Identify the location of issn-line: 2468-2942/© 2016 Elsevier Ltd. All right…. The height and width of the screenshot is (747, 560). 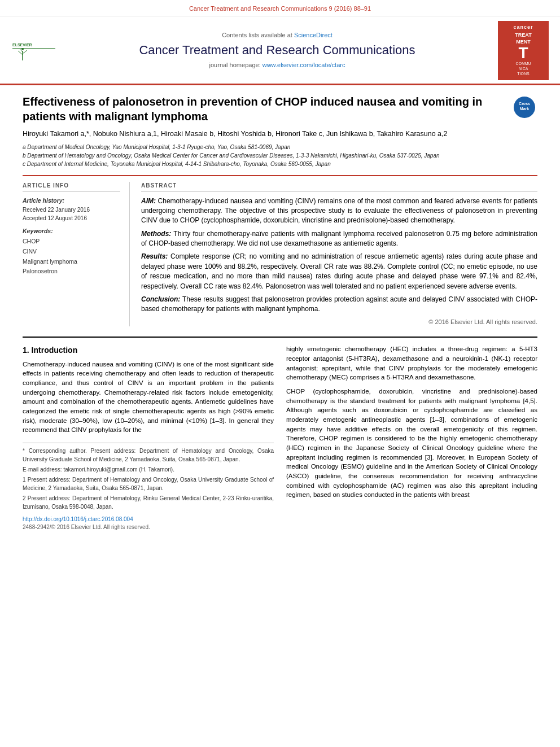
(148, 527).